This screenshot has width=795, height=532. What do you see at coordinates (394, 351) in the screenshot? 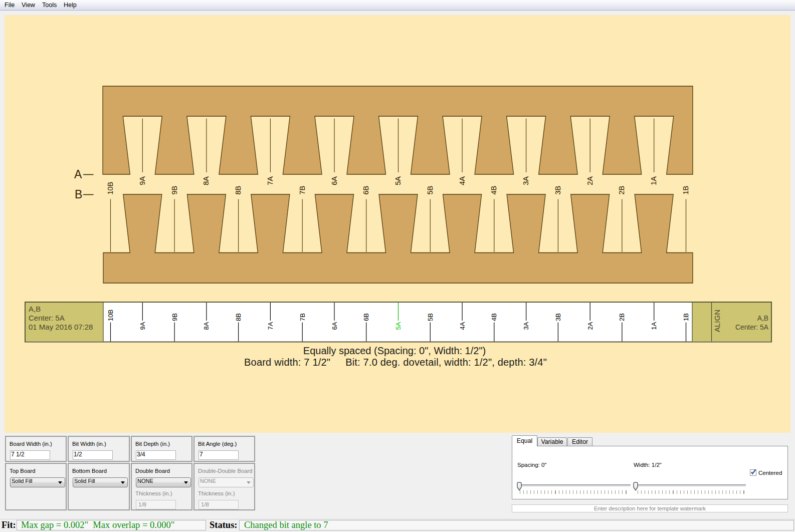
I see `svg-text:Equally spaced (Spacing: 0", W: Equally spaced (Spacing: 0", Width: 1/2"…` at bounding box center [394, 351].